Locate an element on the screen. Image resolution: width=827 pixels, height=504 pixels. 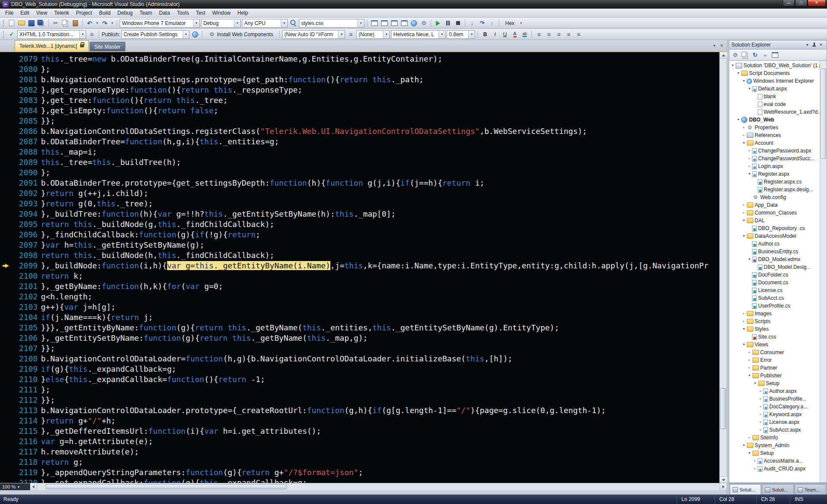
tree-item: ▸DocCategory.a... is located at coordinates (774, 407).